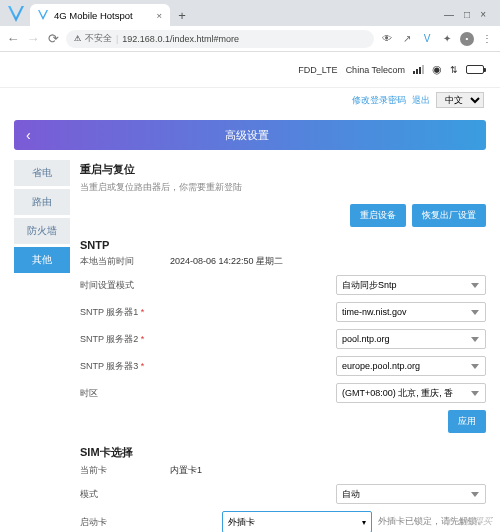 This screenshot has height=532, width=500. I want to click on sidebar-item-route: 路由, so click(42, 202).